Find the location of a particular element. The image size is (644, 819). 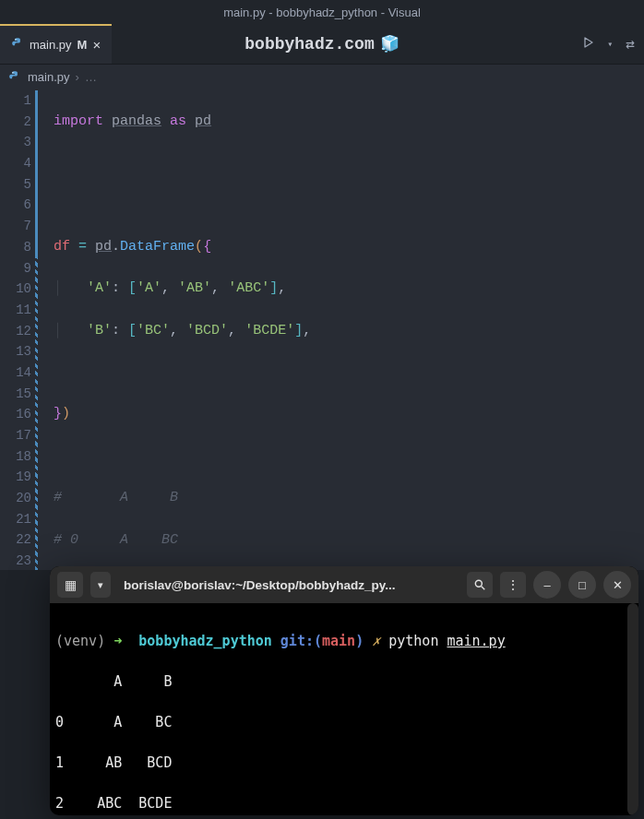

split-diff-icon: ⇄ is located at coordinates (630, 44).